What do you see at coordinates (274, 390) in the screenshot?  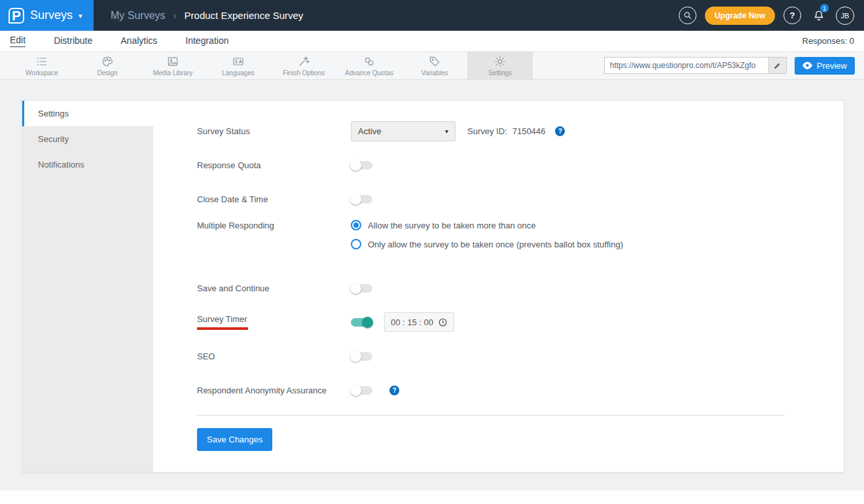 I see `anonymity-label: Respondent Anonymity Assurance` at bounding box center [274, 390].